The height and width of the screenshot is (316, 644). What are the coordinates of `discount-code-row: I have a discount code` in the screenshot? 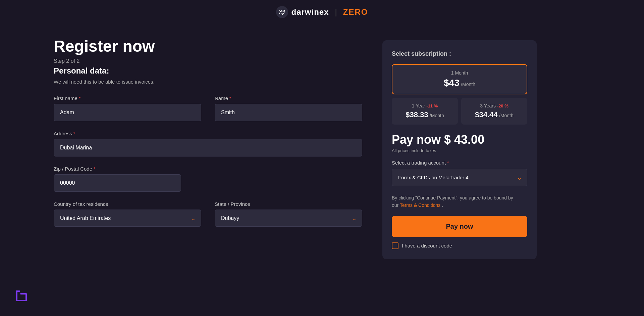 It's located at (460, 246).